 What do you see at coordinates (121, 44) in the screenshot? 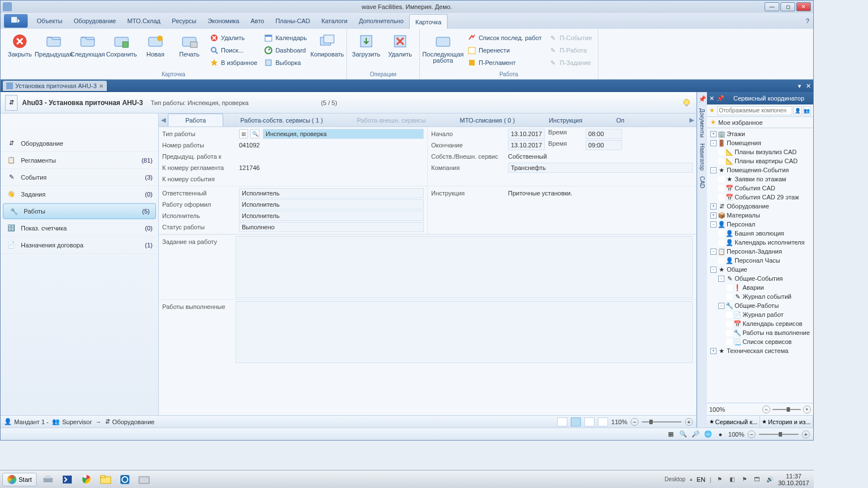
I see `save-button: Сохранить` at bounding box center [121, 44].